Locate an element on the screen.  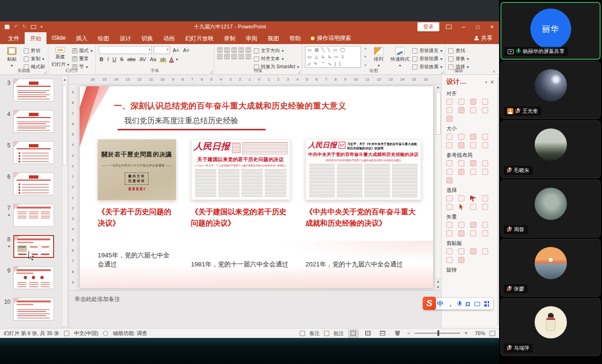
replace-button: 替换▾ is located at coordinates (458, 59).